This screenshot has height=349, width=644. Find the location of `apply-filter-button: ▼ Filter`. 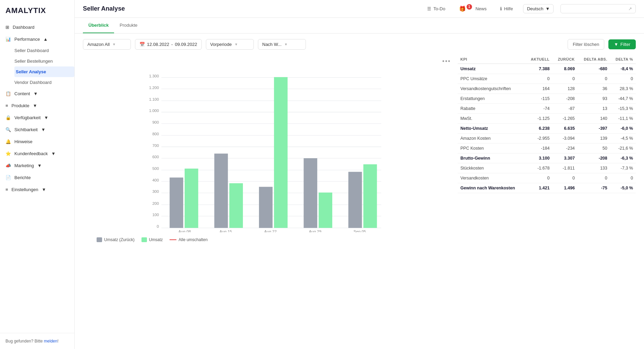

apply-filter-button: ▼ Filter is located at coordinates (622, 45).